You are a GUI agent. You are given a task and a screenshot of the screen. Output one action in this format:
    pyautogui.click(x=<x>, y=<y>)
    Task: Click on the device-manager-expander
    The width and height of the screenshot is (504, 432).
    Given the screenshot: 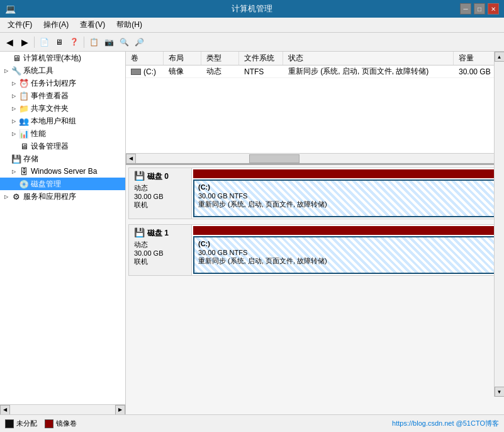 What is the action you would take?
    pyautogui.click(x=14, y=146)
    